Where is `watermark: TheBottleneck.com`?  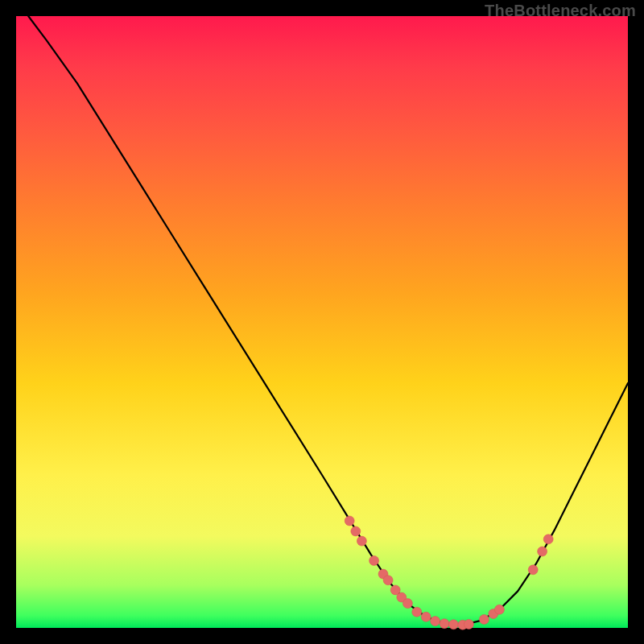 watermark: TheBottleneck.com is located at coordinates (560, 11).